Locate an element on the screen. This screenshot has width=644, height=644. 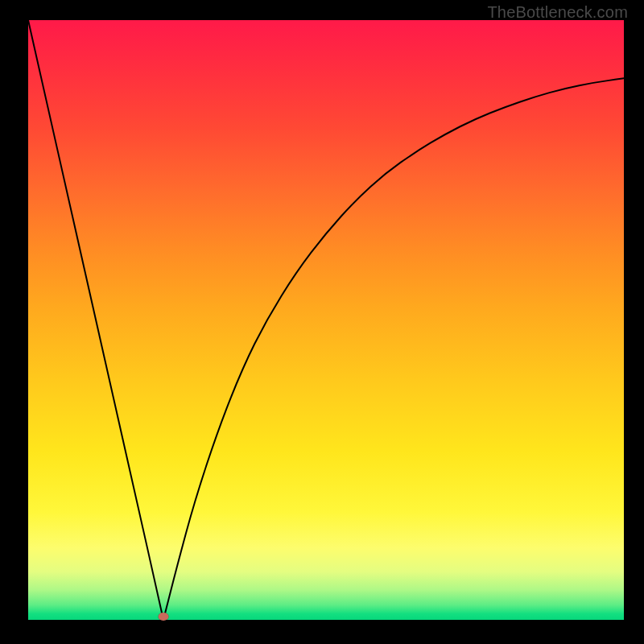
optimal-point-marker is located at coordinates (163, 617).